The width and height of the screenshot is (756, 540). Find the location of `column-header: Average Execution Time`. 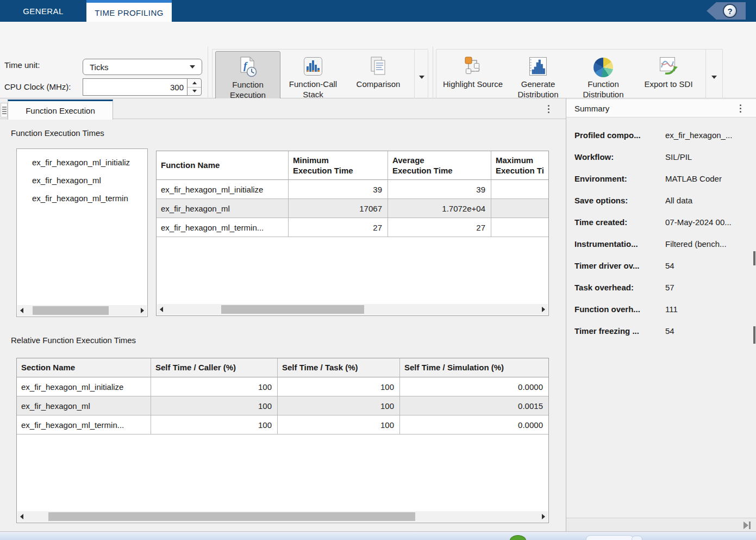

column-header: Average Execution Time is located at coordinates (440, 165).